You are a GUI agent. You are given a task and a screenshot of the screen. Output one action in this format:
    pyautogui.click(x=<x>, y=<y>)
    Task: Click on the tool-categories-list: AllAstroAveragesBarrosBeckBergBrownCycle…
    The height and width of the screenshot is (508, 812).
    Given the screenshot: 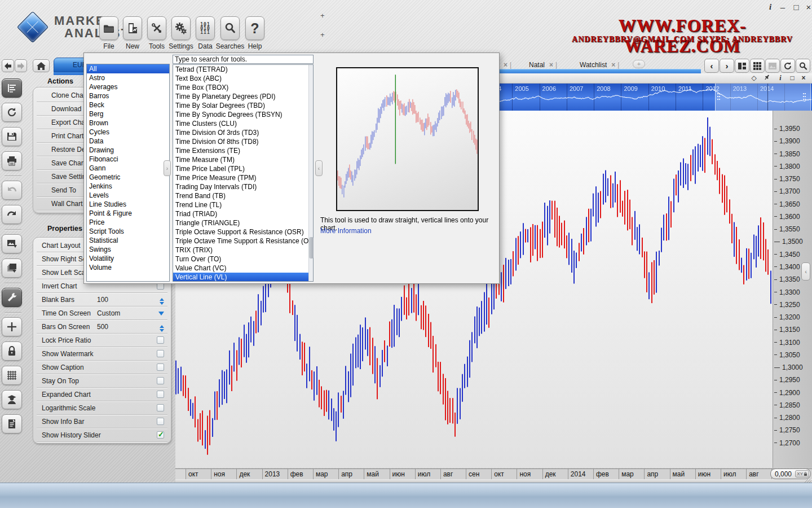 What is the action you would take?
    pyautogui.click(x=128, y=173)
    